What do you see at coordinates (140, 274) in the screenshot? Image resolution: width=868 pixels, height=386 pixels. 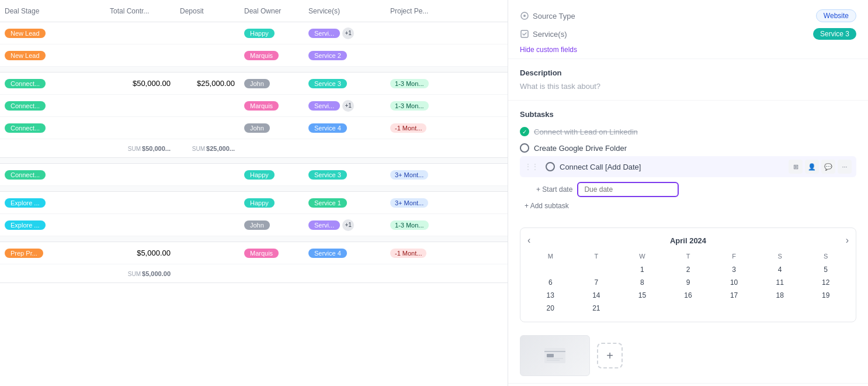 I see `sum-total: SUM$5,000.00` at bounding box center [140, 274].